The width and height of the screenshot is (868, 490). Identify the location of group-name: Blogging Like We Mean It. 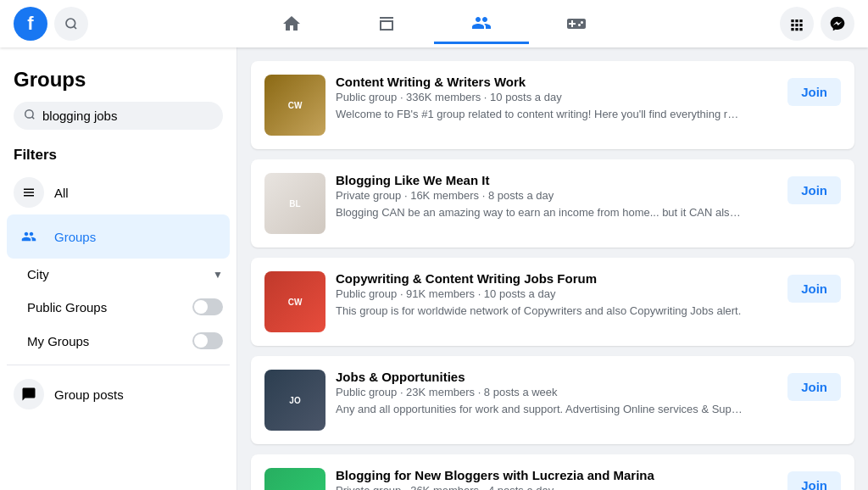
(556, 180).